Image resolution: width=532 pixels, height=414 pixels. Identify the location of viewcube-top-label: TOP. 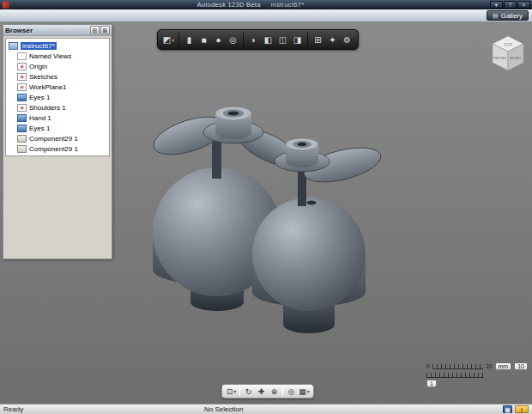
(508, 45).